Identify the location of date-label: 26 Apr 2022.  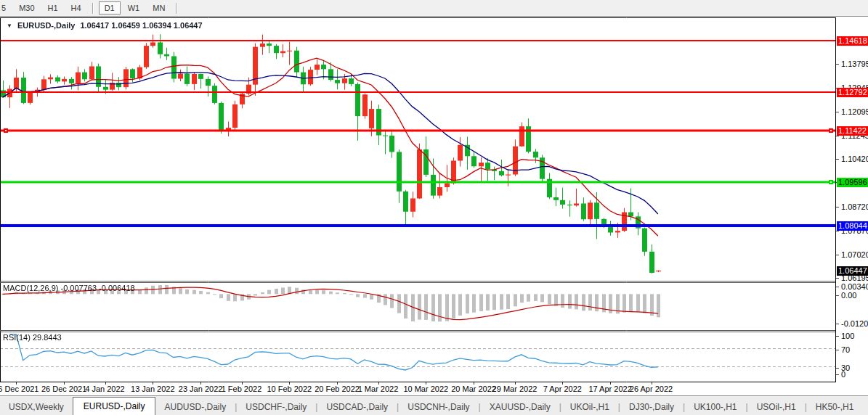
(651, 389).